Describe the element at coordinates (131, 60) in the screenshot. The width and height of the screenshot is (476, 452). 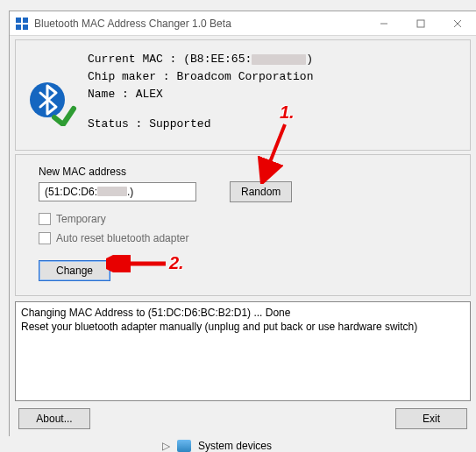
I see `current-mac-label: Current MAC :` at that location.